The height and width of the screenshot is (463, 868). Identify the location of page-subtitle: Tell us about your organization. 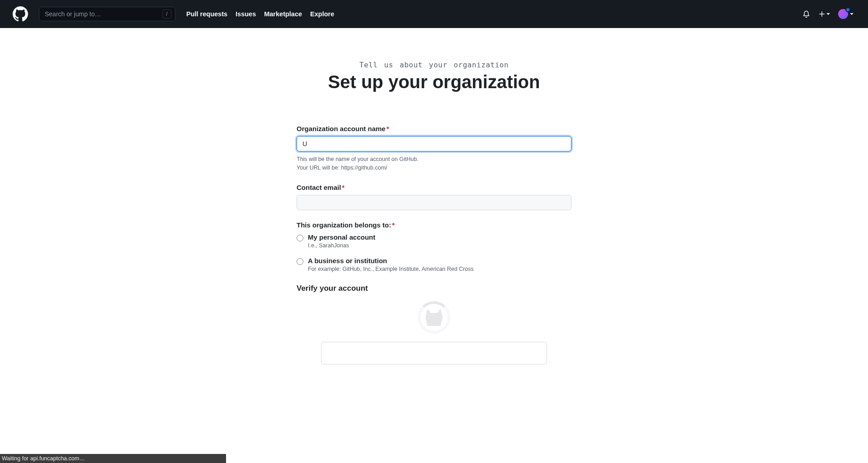
(434, 65).